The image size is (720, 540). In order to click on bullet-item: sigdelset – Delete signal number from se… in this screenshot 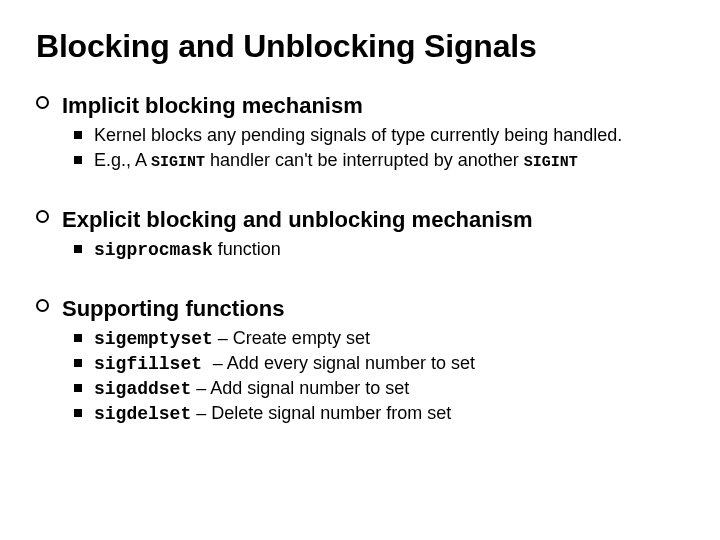, I will do `click(360, 414)`.